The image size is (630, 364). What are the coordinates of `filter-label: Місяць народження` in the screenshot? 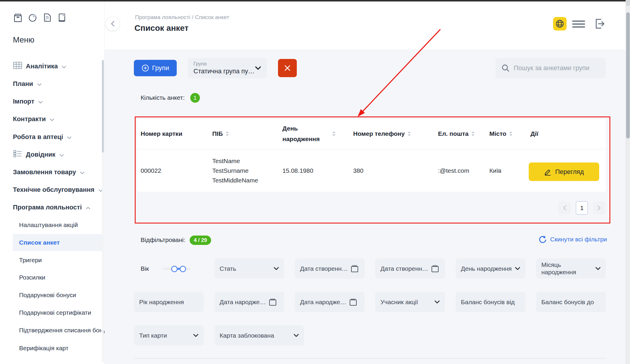 It's located at (563, 268).